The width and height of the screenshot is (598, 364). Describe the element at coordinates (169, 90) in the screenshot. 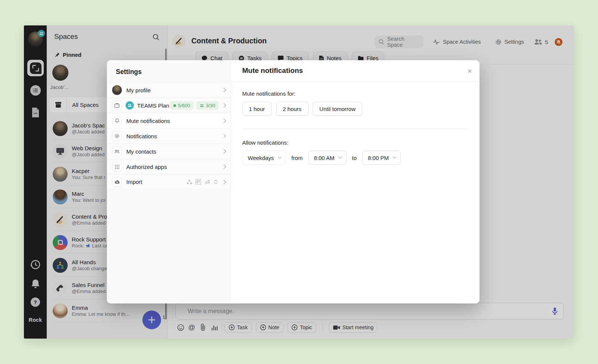

I see `nav-item-my-profile: My profile` at that location.